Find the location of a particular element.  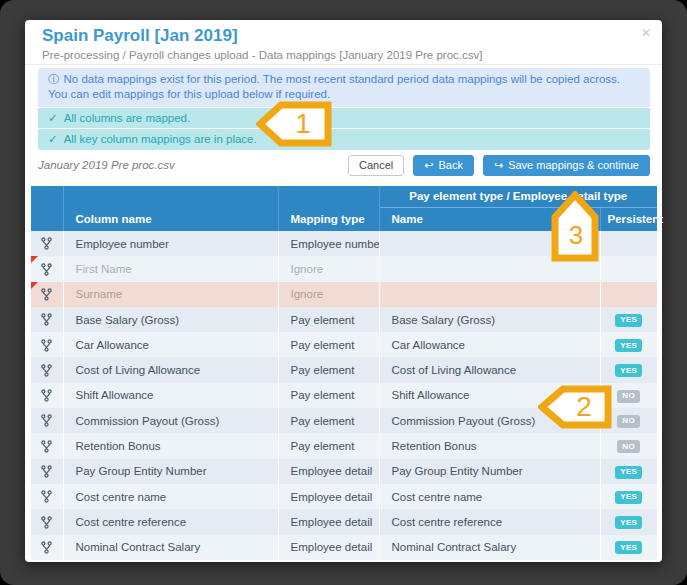

table-row: Nominal Contract Salary Employee detail … is located at coordinates (344, 548).